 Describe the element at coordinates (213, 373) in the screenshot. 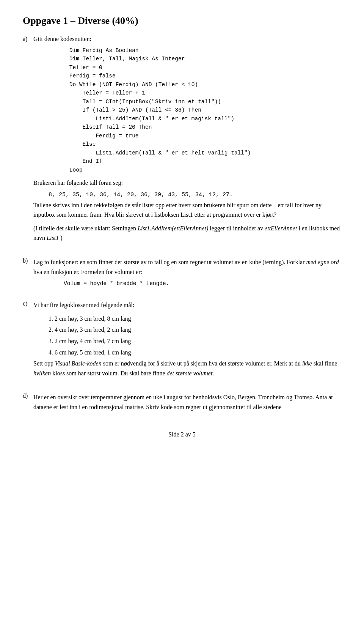

I see `c-p2-end: .` at that location.